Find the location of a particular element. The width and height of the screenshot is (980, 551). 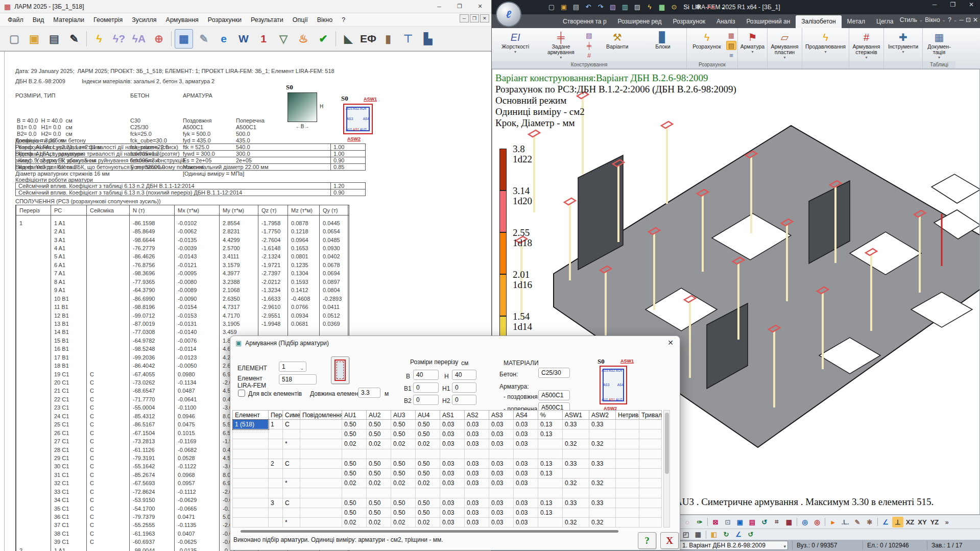

active-mode-icon: ▤ is located at coordinates (731, 46).